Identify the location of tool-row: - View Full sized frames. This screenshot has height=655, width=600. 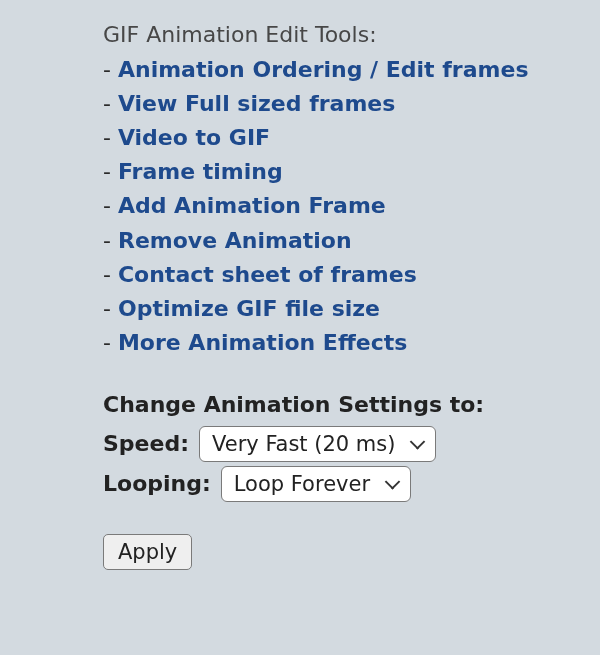
(336, 104).